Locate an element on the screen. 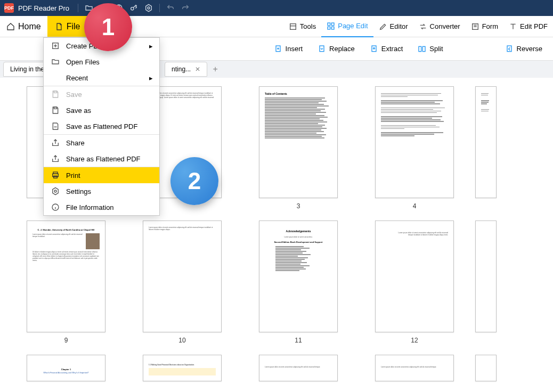 This screenshot has height=392, width=553. page-thumbnail: Chapter 1What Is Financial Accounting, a… is located at coordinates (66, 368).